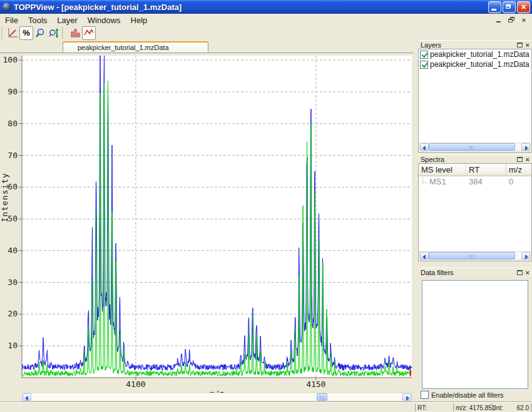  Describe the element at coordinates (10, 60) in the screenshot. I see `svg-text: 100` at that location.